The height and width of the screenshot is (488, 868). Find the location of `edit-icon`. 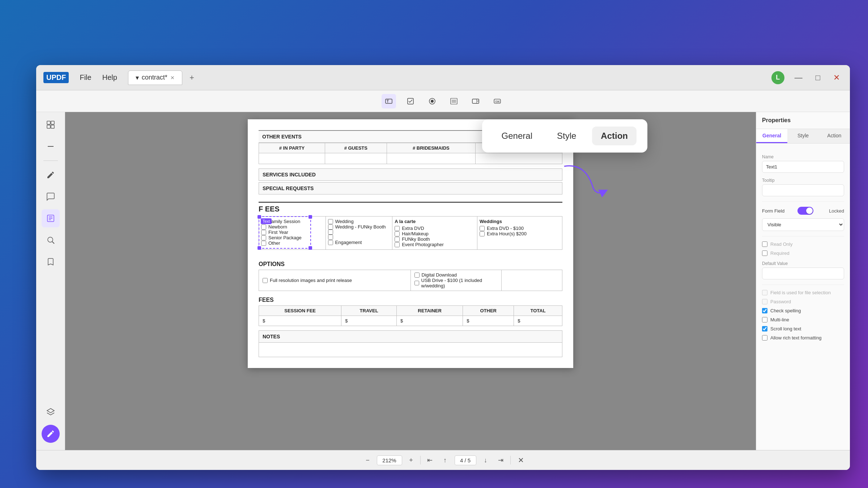

edit-icon is located at coordinates (51, 175).